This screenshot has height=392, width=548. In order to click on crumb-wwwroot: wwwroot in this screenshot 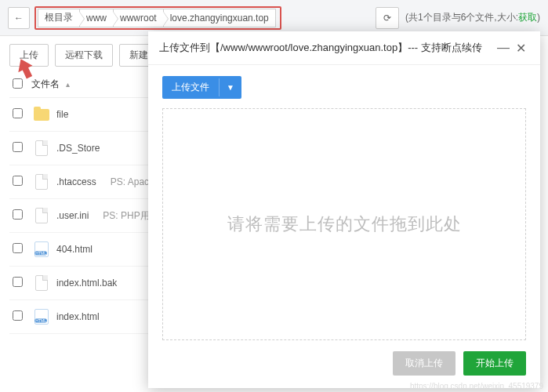, I will do `click(138, 18)`.